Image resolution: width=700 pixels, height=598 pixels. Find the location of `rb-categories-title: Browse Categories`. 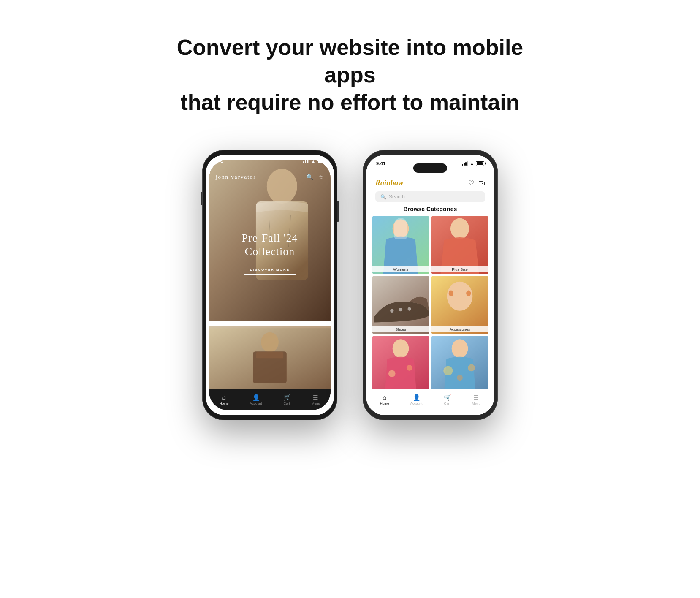

rb-categories-title: Browse Categories is located at coordinates (430, 209).